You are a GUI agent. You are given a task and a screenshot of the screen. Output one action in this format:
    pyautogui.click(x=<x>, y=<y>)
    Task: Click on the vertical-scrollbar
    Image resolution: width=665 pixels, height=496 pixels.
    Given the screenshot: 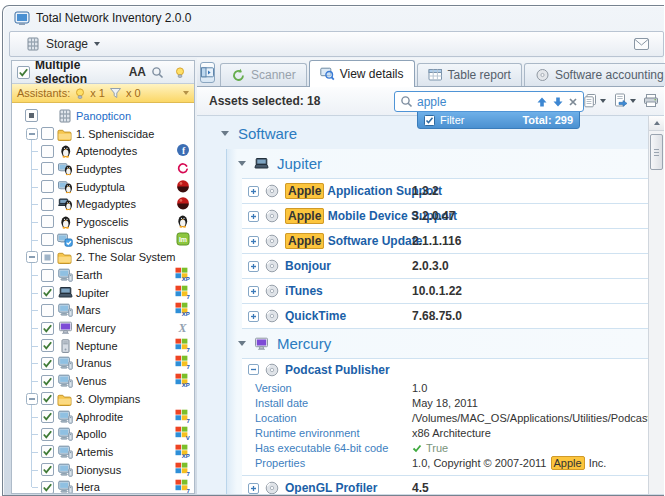 What is the action you would take?
    pyautogui.click(x=656, y=305)
    